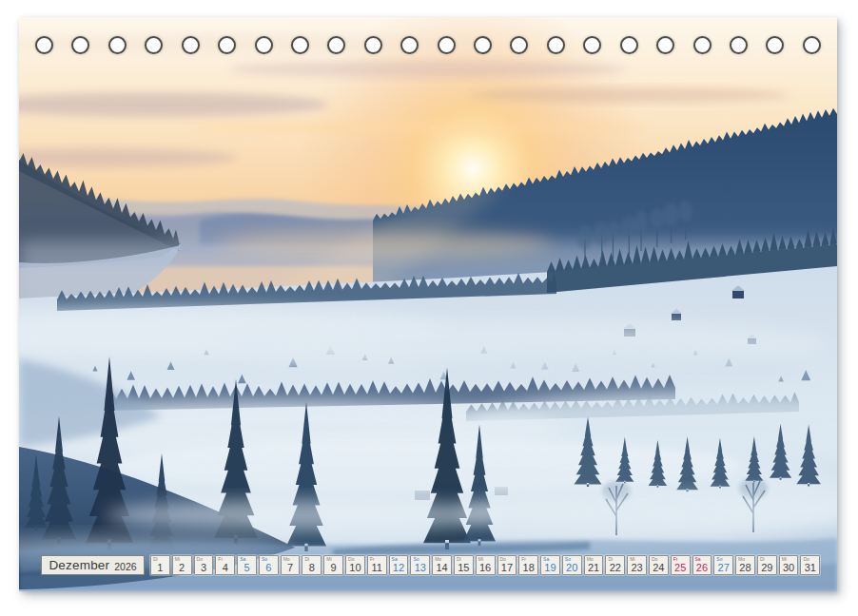  What do you see at coordinates (400, 568) in the screenshot?
I see `day-number: 12` at bounding box center [400, 568].